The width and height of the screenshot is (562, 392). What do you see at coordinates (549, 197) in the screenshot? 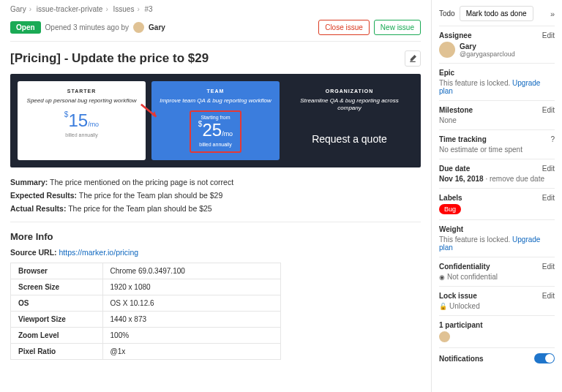
I see `edit-labels: Edit` at bounding box center [549, 197].